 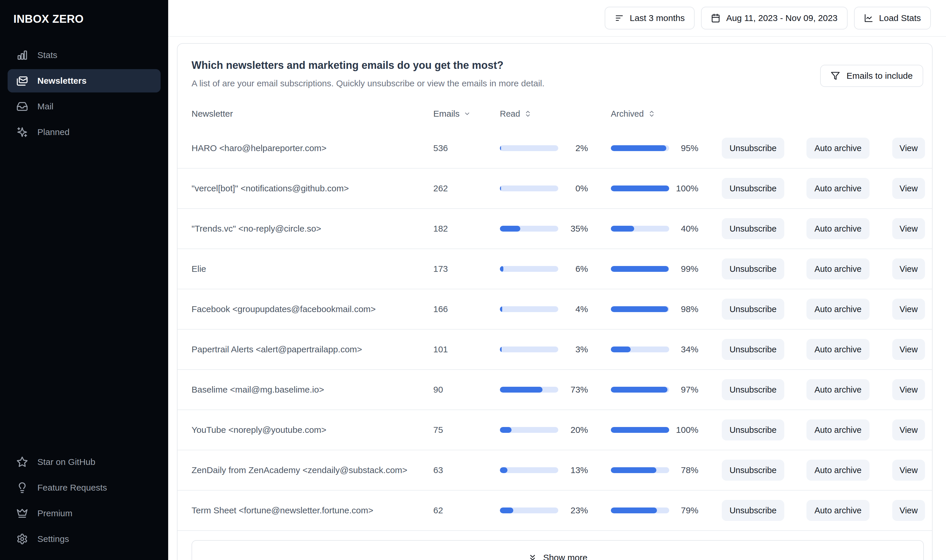 I want to click on table-row: ZenDaily from ZenAcademy <zendaily@subst…, so click(x=555, y=470).